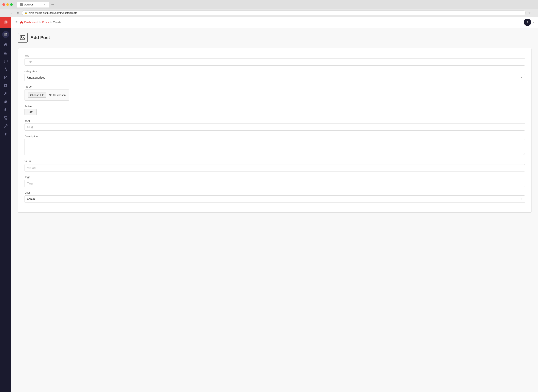 The width and height of the screenshot is (538, 392). Describe the element at coordinates (527, 22) in the screenshot. I see `user-initial: P` at that location.